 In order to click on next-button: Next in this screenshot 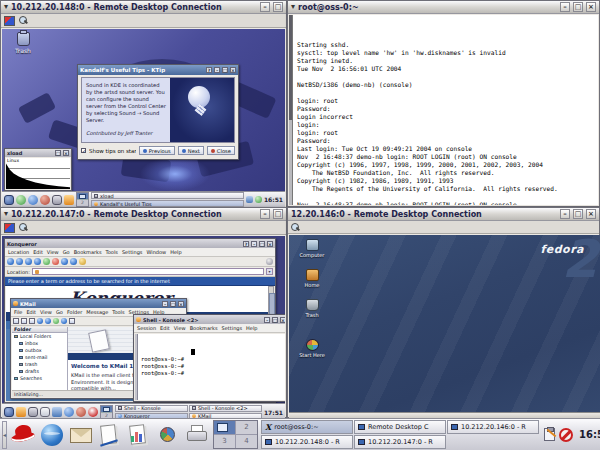, I will do `click(191, 150)`.